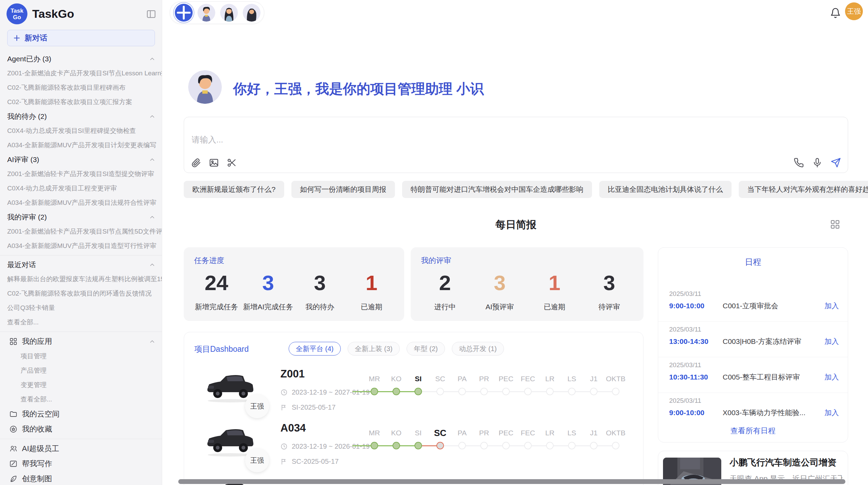 The width and height of the screenshot is (868, 485). What do you see at coordinates (81, 73) in the screenshot?
I see `list-item: Z001-全新燃油皮卡产品开发项目SI节点Lesson Learn报告` at bounding box center [81, 73].